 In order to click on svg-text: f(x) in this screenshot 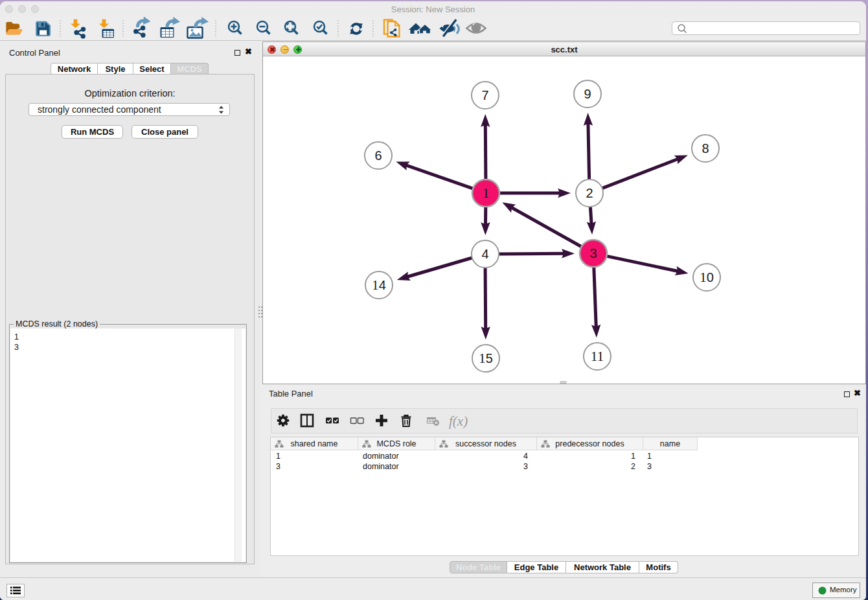, I will do `click(459, 421)`.